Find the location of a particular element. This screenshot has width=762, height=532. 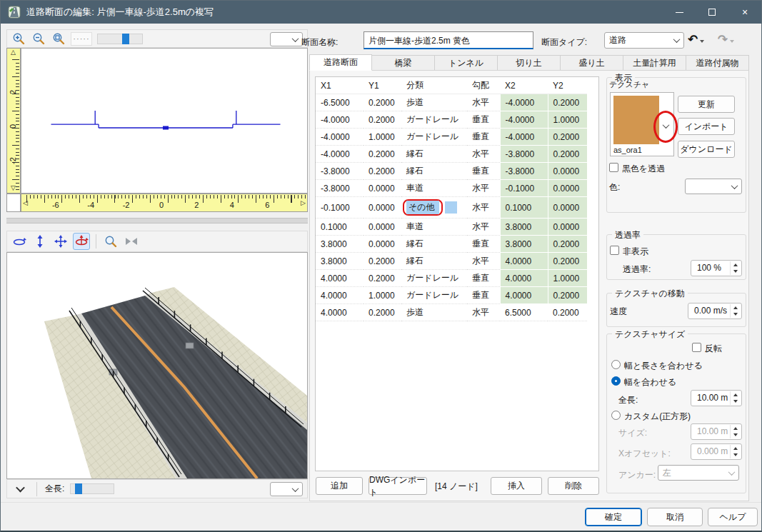

delete-button: 削除 is located at coordinates (573, 486).